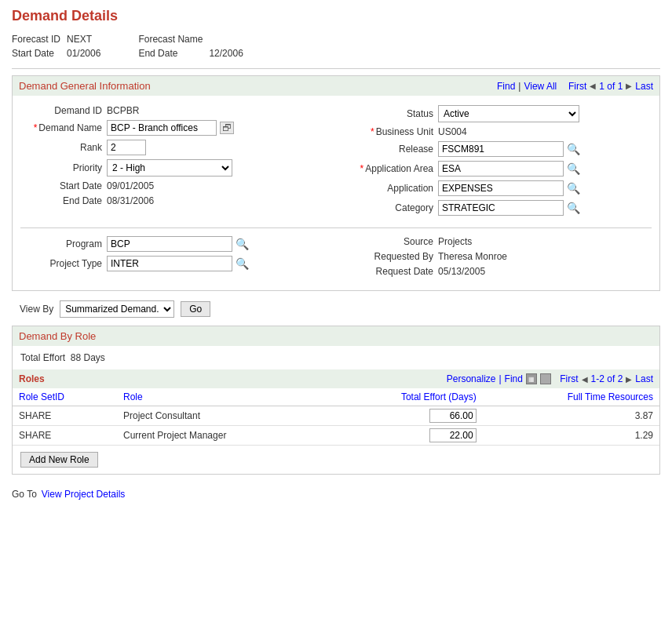 This screenshot has width=672, height=626. Describe the element at coordinates (546, 379) in the screenshot. I see `spreadsheet-icon` at that location.